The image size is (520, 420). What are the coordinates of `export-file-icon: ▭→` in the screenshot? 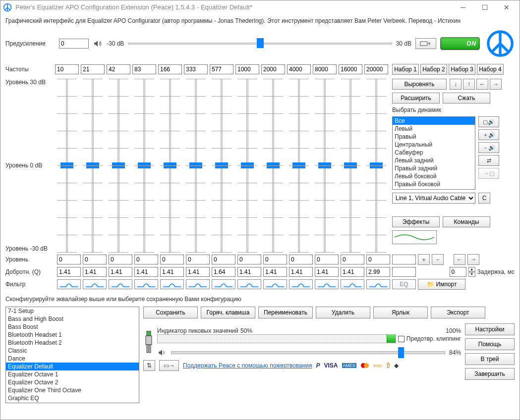 It's located at (169, 366).